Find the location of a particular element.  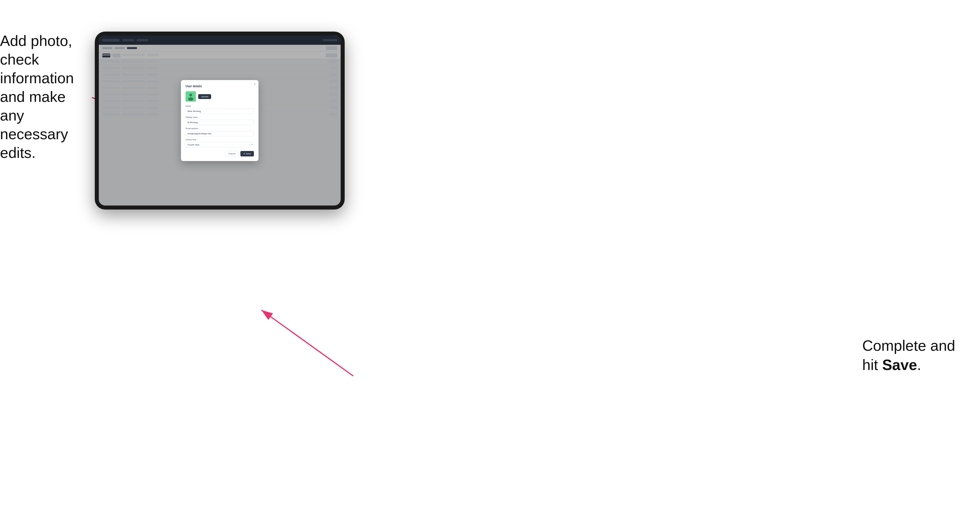

email-label: Email address is located at coordinates (220, 129).